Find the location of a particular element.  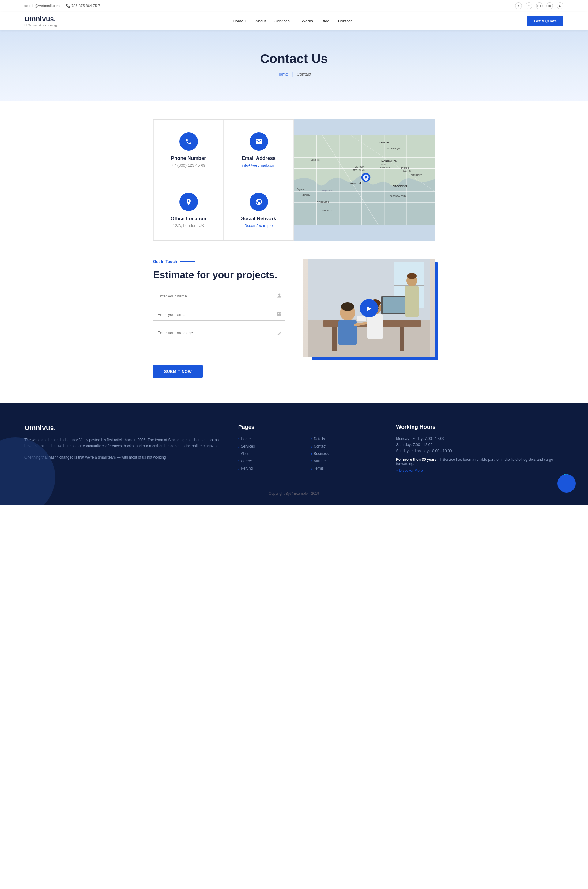

social-card-link: fb.com/example is located at coordinates (259, 226).